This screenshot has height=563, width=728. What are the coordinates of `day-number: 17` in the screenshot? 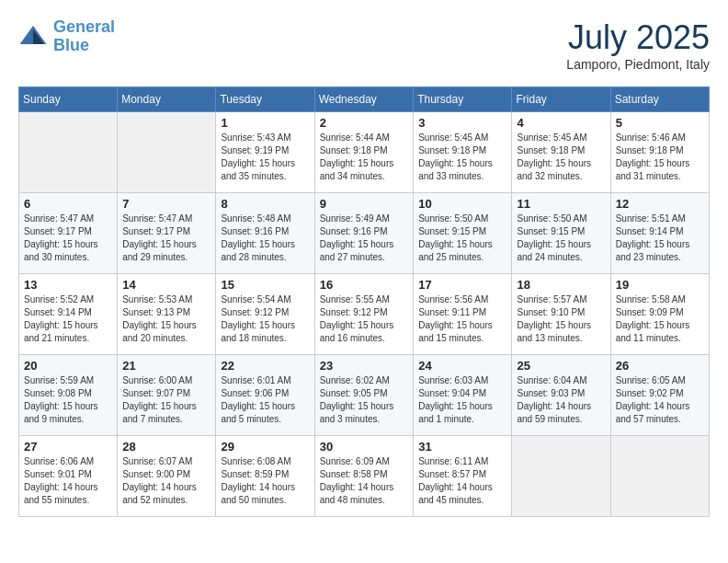 It's located at (462, 285).